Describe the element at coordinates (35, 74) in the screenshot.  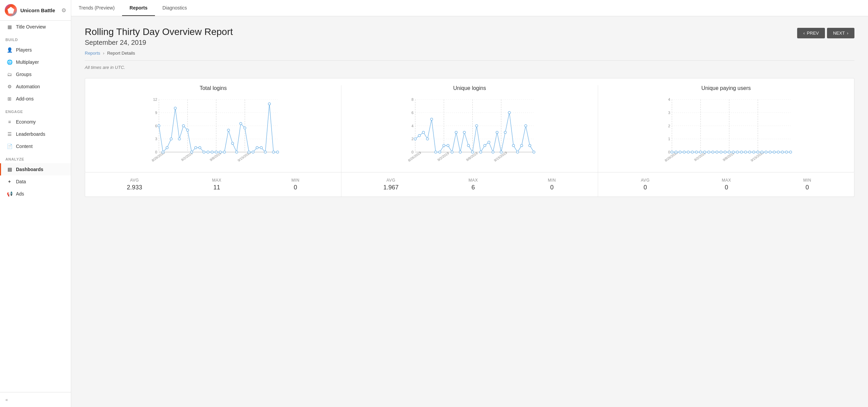
I see `sidebar-item-groups: 🗂 Groups` at that location.